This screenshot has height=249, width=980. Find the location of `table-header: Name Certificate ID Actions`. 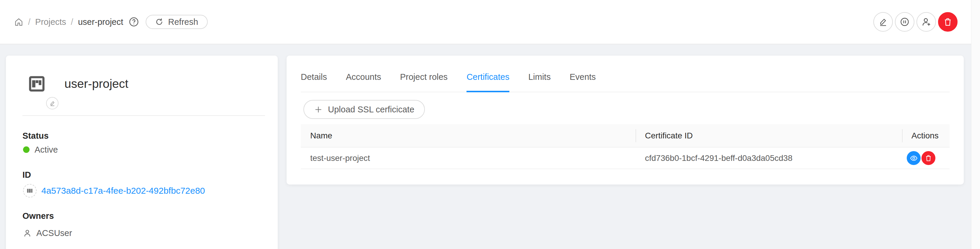

table-header: Name Certificate ID Actions is located at coordinates (625, 136).